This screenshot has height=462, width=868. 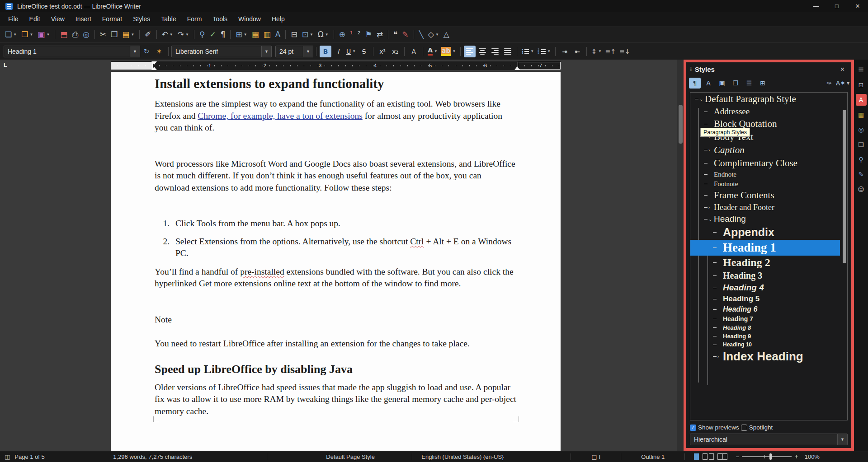 What do you see at coordinates (596, 457) in the screenshot?
I see `selection-mode-status: □ I` at bounding box center [596, 457].